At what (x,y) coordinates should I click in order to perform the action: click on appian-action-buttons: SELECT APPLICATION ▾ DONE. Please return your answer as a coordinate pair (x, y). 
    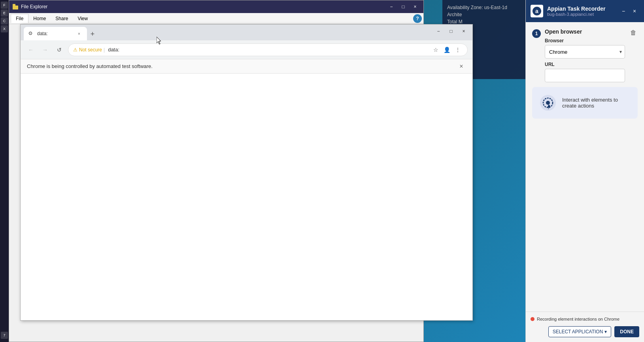
    Looking at the image, I should click on (585, 334).